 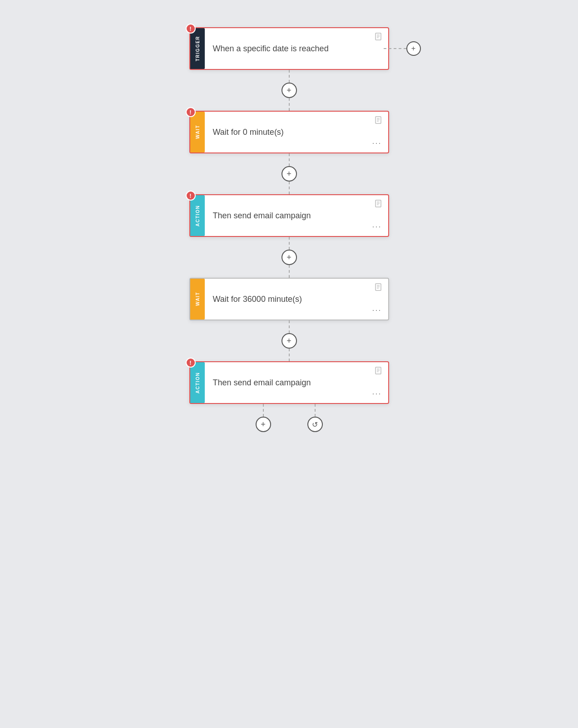 What do you see at coordinates (379, 121) in the screenshot?
I see `wait1-note-icon` at bounding box center [379, 121].